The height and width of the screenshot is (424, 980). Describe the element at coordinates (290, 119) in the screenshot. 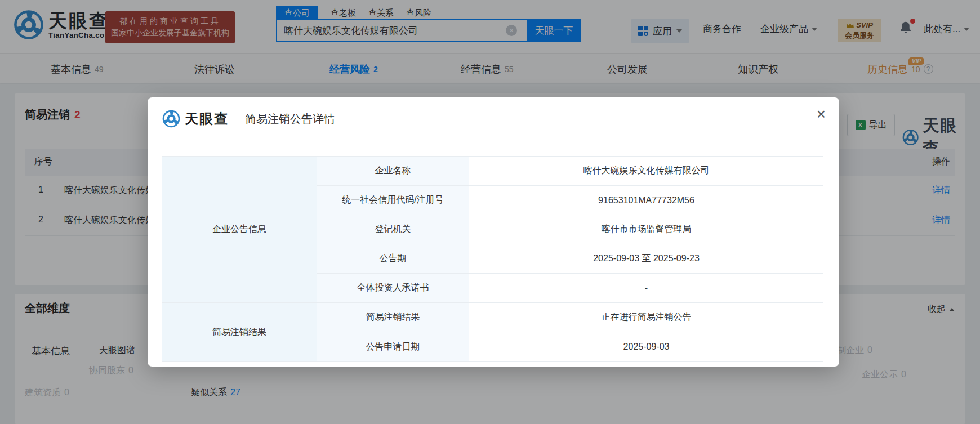

I see `modal-title: 简易注销公告详情` at that location.